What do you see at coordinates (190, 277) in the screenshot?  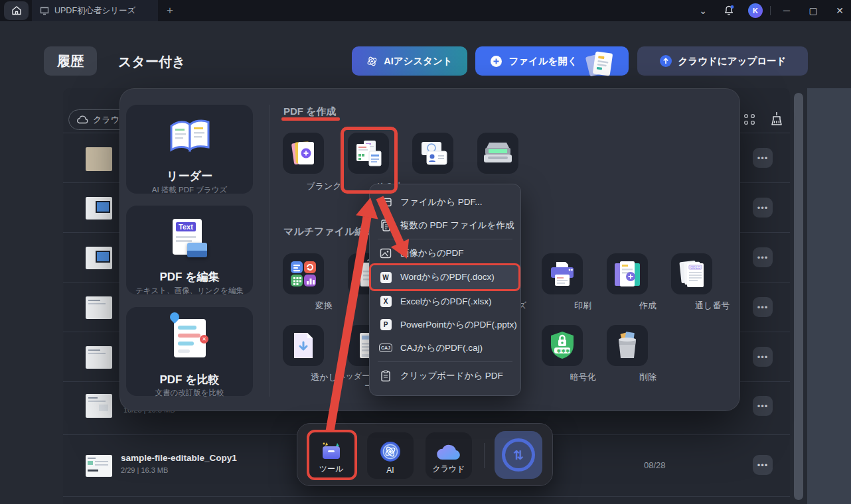 I see `card-title: PDF を編集` at bounding box center [190, 277].